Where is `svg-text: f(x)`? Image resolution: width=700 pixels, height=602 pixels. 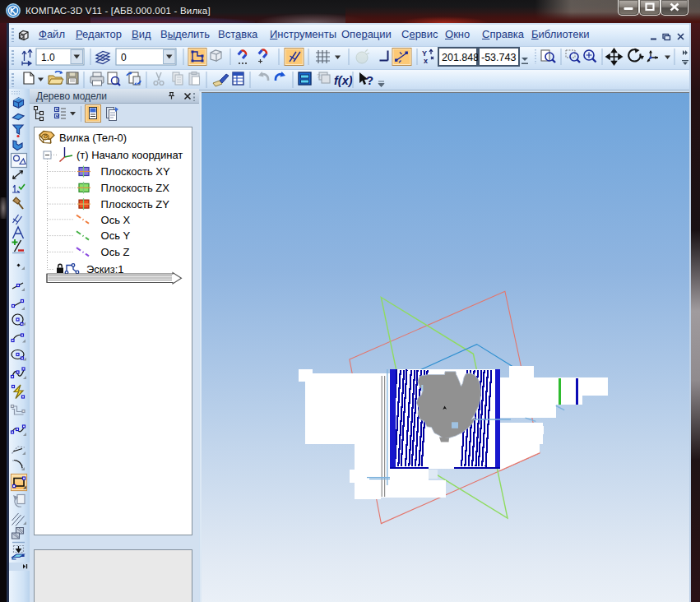 svg-text: f(x) is located at coordinates (344, 81).